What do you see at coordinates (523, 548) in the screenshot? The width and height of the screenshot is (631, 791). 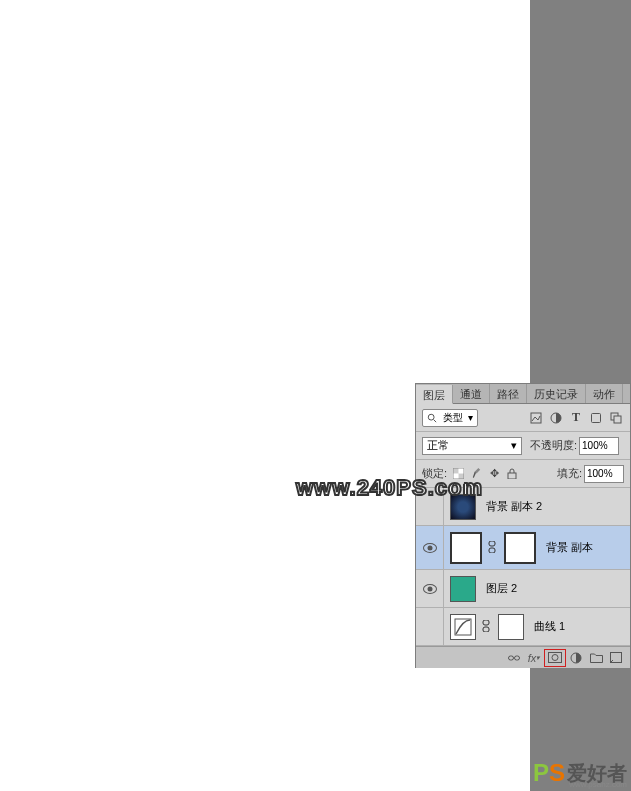 I see `layer-row: 背景 副本` at bounding box center [523, 548].